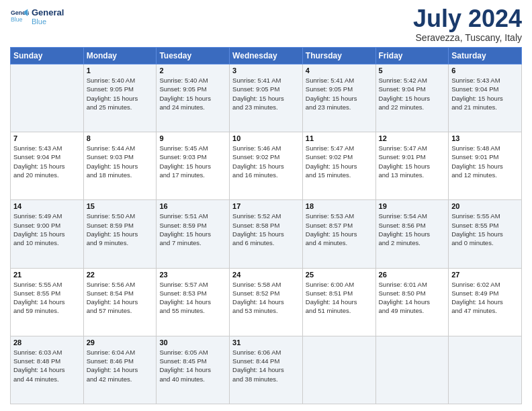  I want to click on day-info: Sunrise: 6:06 AM Sunset: 8:44 PM Dayligh…, so click(266, 365).